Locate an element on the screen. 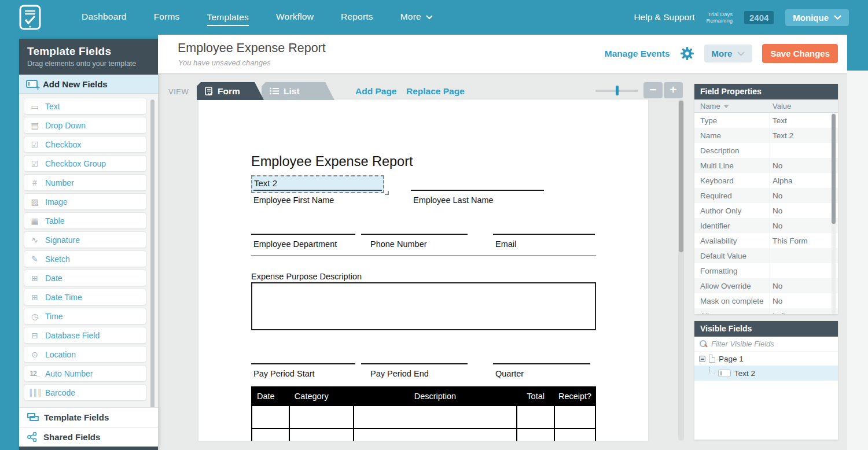 This screenshot has height=450, width=868. property-name: Multi Line is located at coordinates (717, 165).